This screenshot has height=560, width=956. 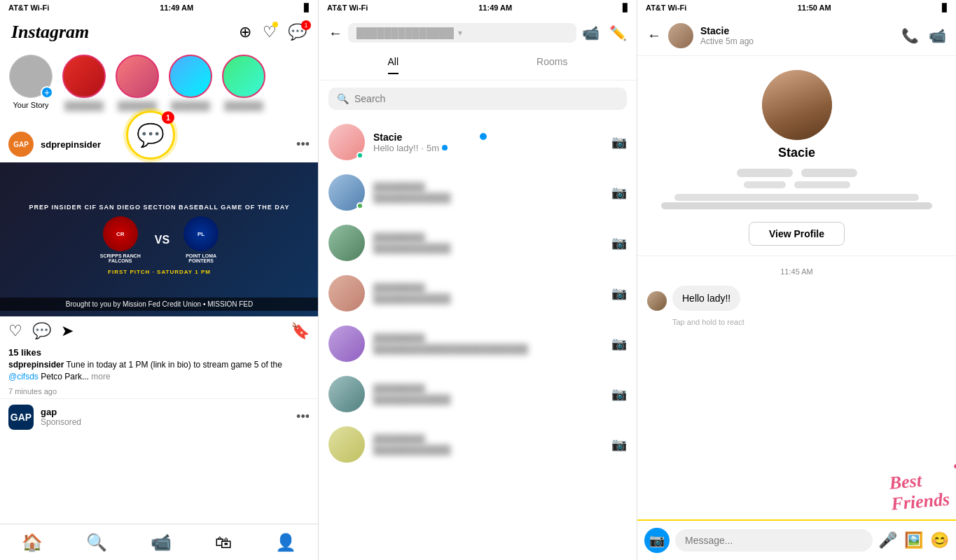 What do you see at coordinates (478, 394) in the screenshot?
I see `dm-conversation-6: ████████ ████████████ 📷` at bounding box center [478, 394].